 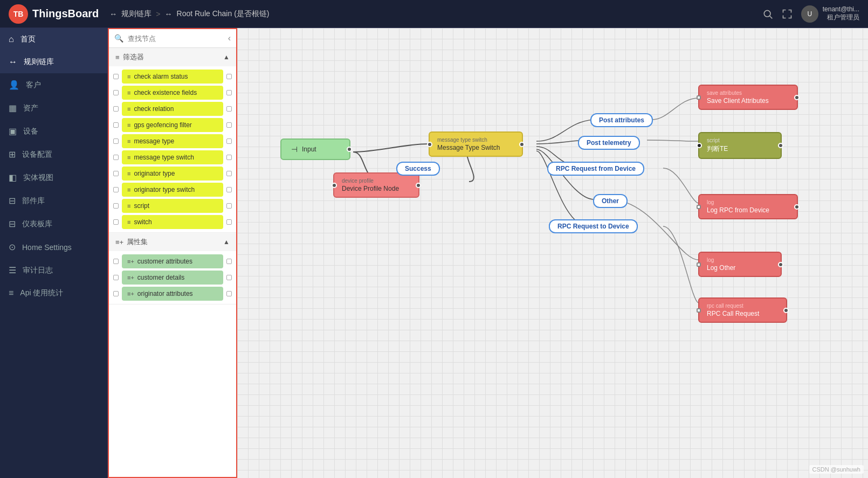 What do you see at coordinates (173, 109) in the screenshot?
I see `list-item: ≡ check relation` at bounding box center [173, 109].